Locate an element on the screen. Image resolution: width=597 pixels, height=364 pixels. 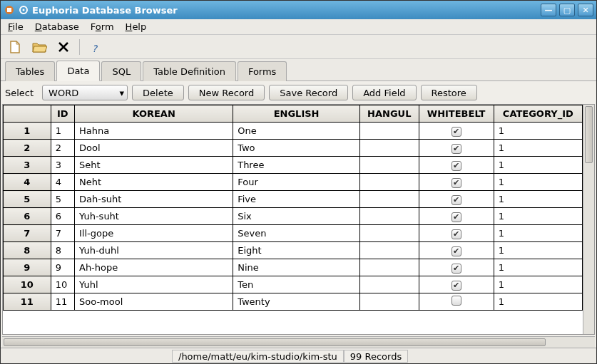
checkbox-icon is located at coordinates (456, 301).